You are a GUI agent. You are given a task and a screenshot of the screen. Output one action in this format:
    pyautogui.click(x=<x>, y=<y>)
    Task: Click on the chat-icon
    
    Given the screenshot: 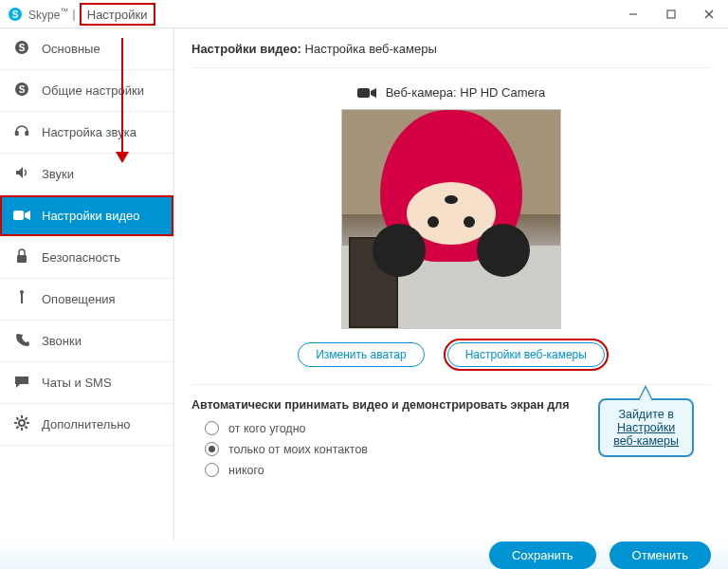 What is the action you would take?
    pyautogui.click(x=22, y=383)
    